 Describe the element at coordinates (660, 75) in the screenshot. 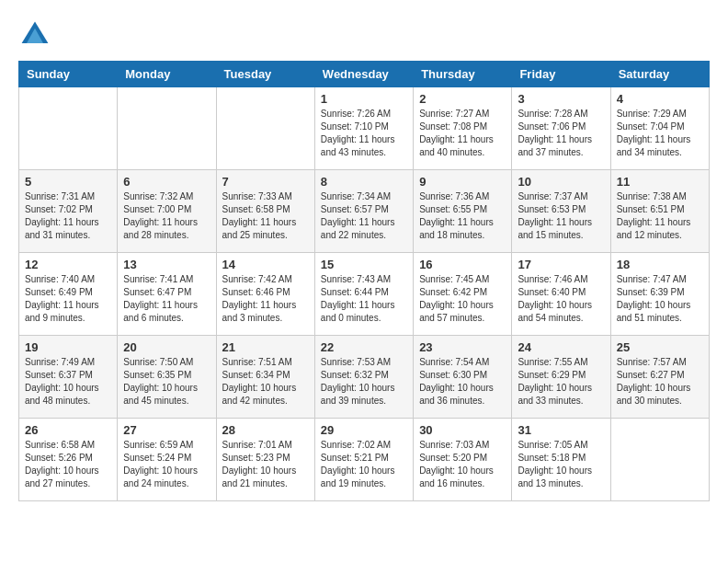

I see `weekday-header-saturday: Saturday` at that location.